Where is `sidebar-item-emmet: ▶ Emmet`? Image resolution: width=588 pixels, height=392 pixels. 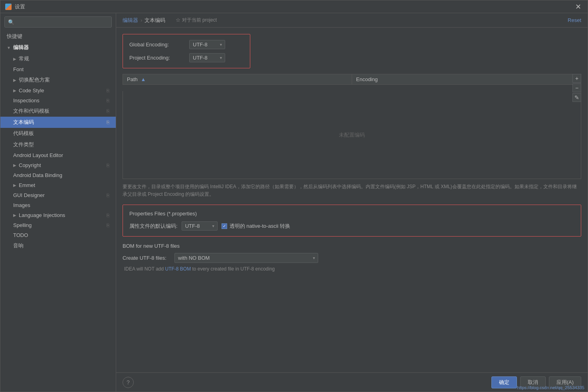 sidebar-item-emmet: ▶ Emmet is located at coordinates (58, 185).